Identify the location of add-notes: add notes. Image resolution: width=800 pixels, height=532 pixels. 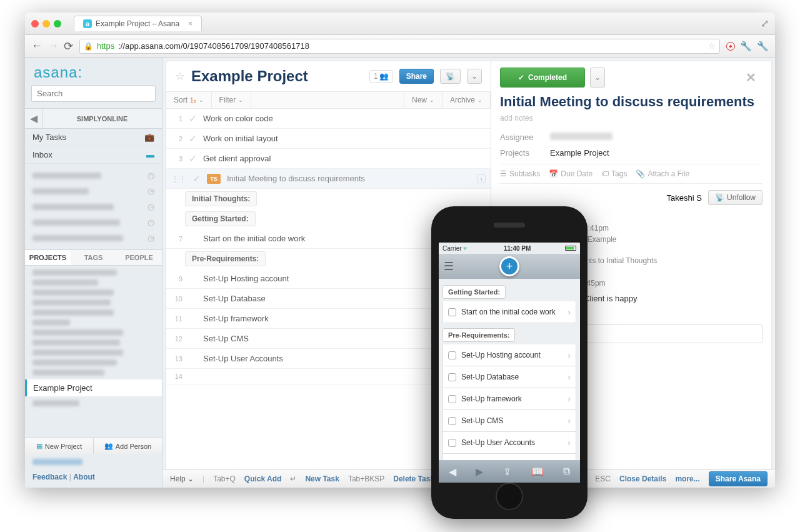
(631, 118).